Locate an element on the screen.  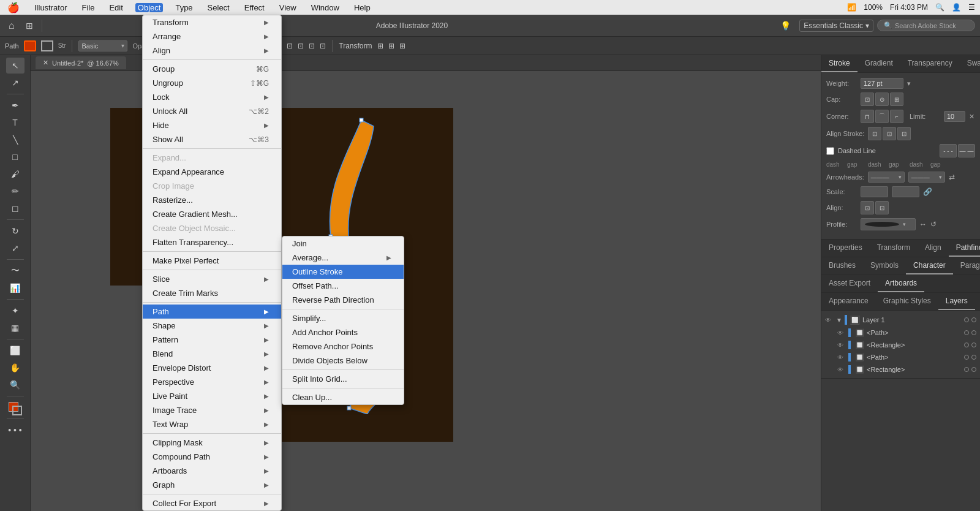
align-top-icon: ⊡ is located at coordinates (301, 46).